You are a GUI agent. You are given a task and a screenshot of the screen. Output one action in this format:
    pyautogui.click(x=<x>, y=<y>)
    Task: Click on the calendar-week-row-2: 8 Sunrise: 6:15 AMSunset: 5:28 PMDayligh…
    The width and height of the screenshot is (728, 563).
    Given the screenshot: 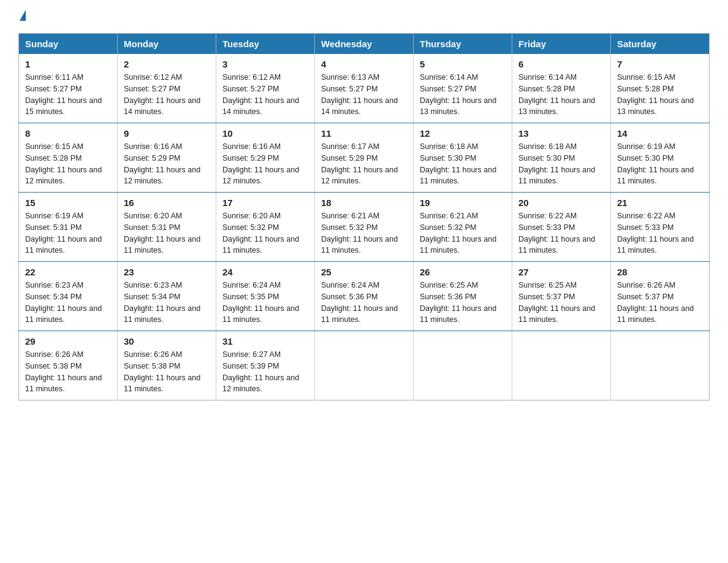 What is the action you would take?
    pyautogui.click(x=364, y=158)
    